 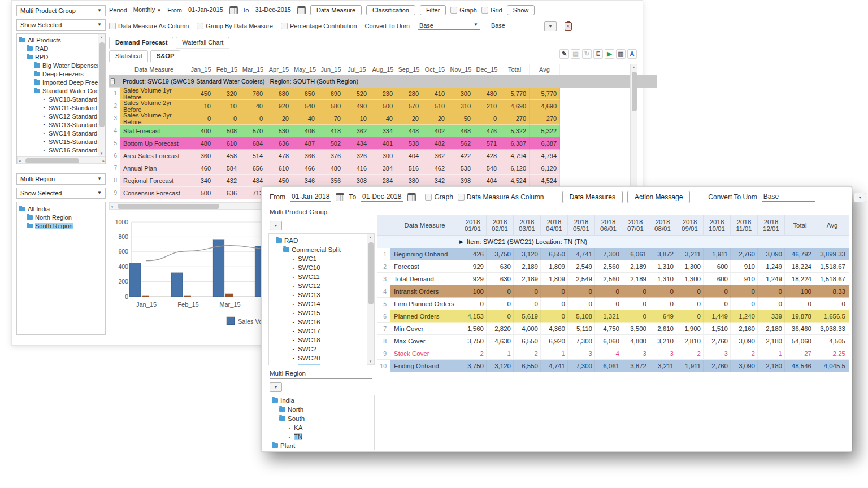 I want to click on column-header: 201806/01, so click(x=609, y=225).